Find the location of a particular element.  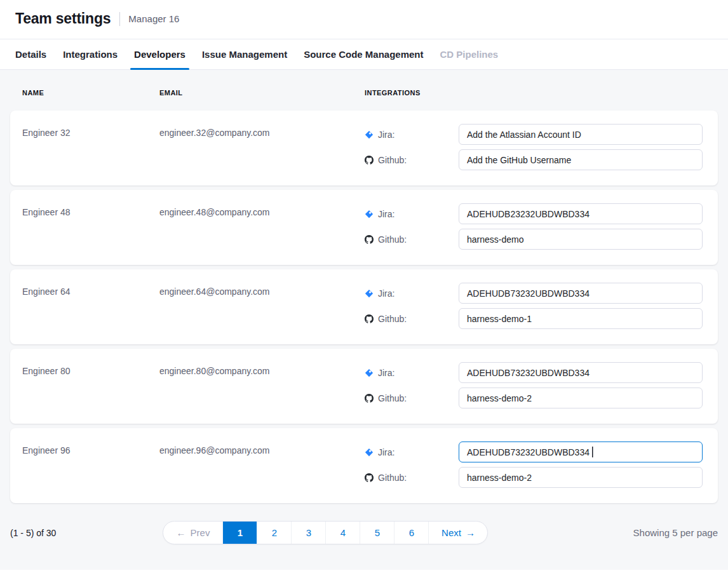

developer-email: engineer.48@company.com is located at coordinates (262, 210).